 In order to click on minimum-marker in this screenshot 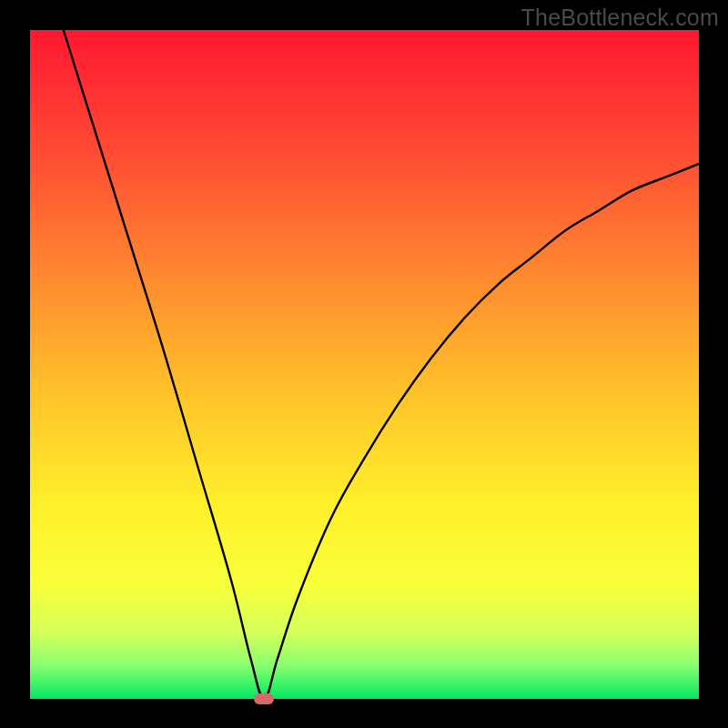, I will do `click(264, 699)`.